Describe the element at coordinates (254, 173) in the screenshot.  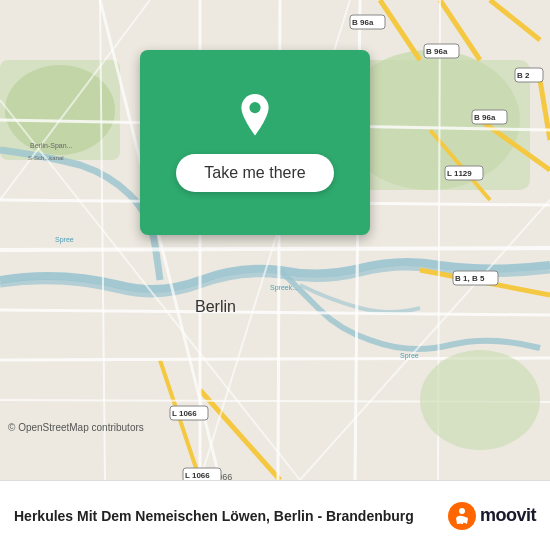
I see `take-me-there-button: Take me there` at that location.